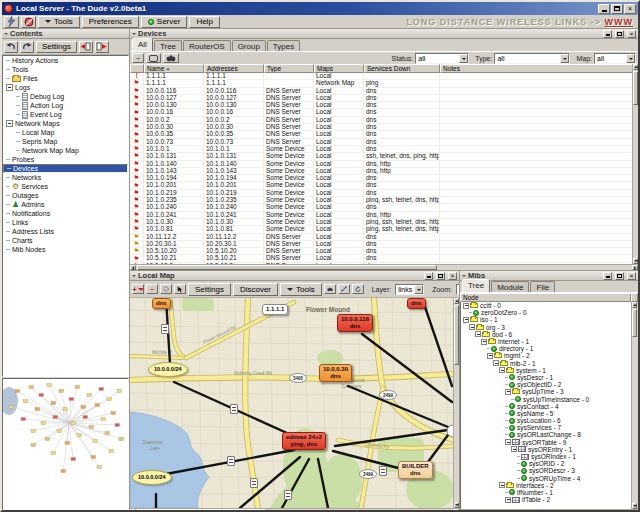  What do you see at coordinates (381, 244) in the screenshot?
I see `table-row: ⚑10.20.30.110.20.30.1DNS ServerLocaldns` at bounding box center [381, 244].